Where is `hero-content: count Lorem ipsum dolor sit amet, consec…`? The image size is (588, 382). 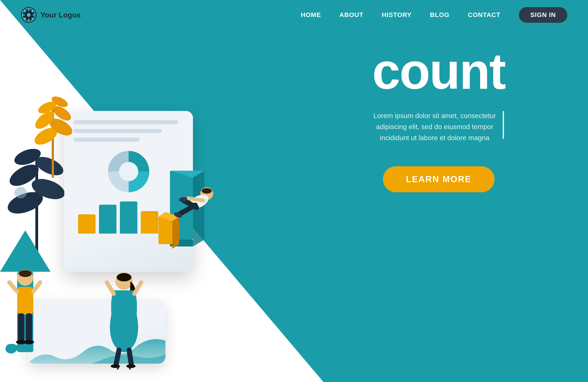 hero-content: count Lorem ipsum dolor sit amet, consec… is located at coordinates (439, 119).